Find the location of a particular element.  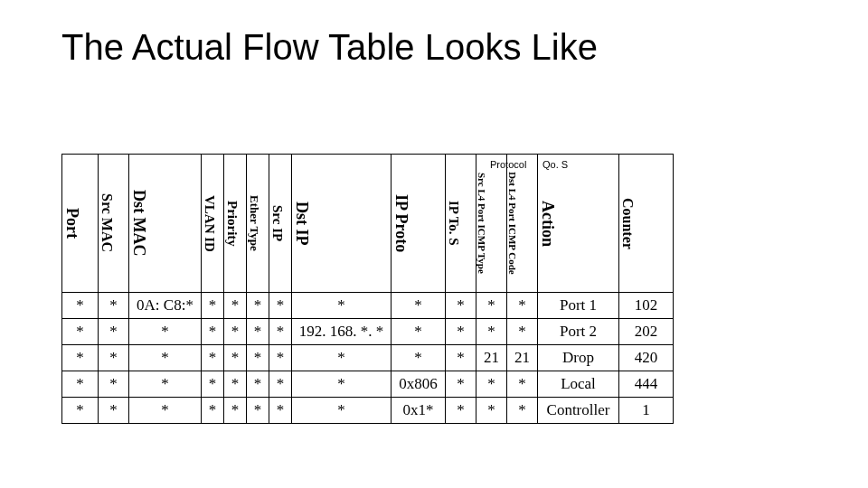

cell-dst_mac: 0A: C8:* is located at coordinates (165, 305).